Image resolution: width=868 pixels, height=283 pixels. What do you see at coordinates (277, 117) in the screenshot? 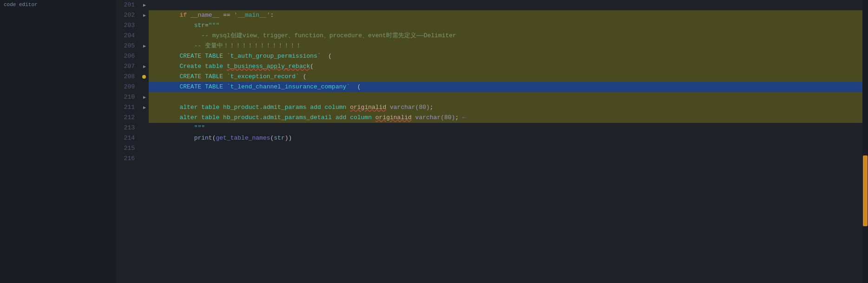
I see `token-tblname-211: hb_product.admit_params_detail` at bounding box center [277, 117].